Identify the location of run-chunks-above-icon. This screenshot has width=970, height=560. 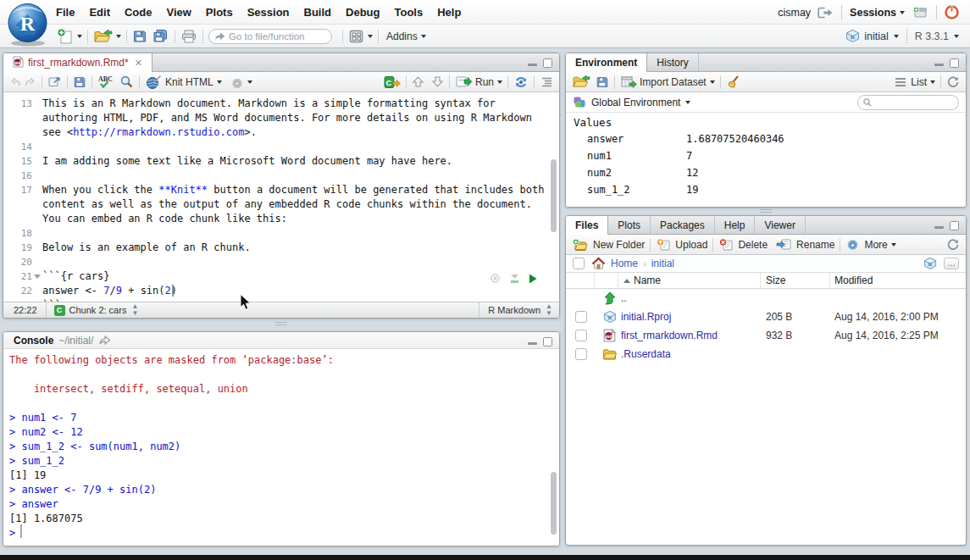
(515, 279).